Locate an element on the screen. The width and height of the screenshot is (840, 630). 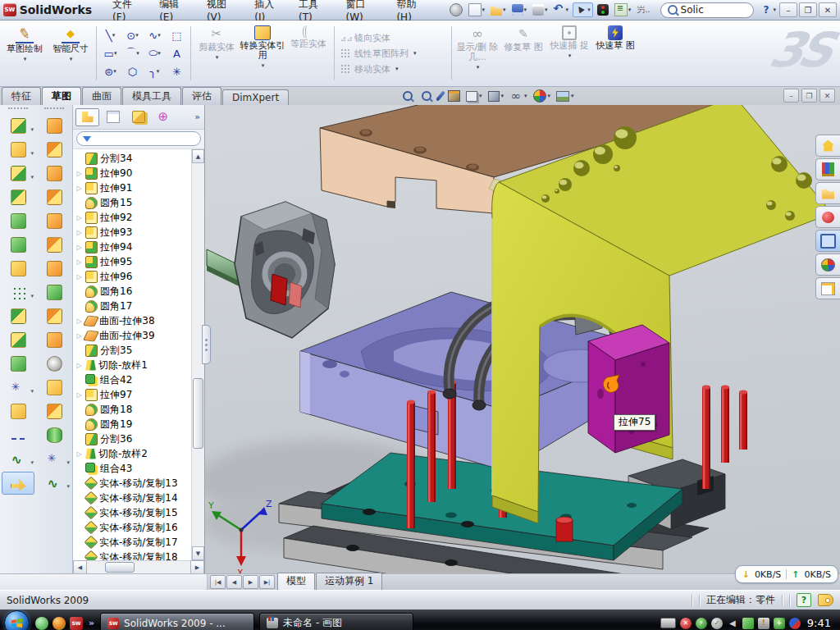
tree-item-切除-放样1: ▷切除-放样1 is located at coordinates (132, 365).